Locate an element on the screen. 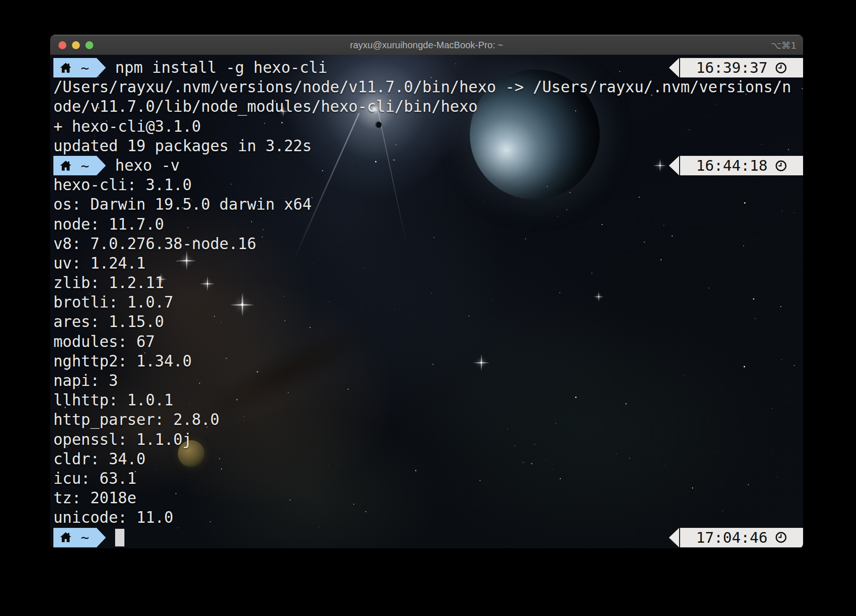 This screenshot has height=616, width=856. output-text: hexo-cli: 3.1.0 is located at coordinates (121, 185).